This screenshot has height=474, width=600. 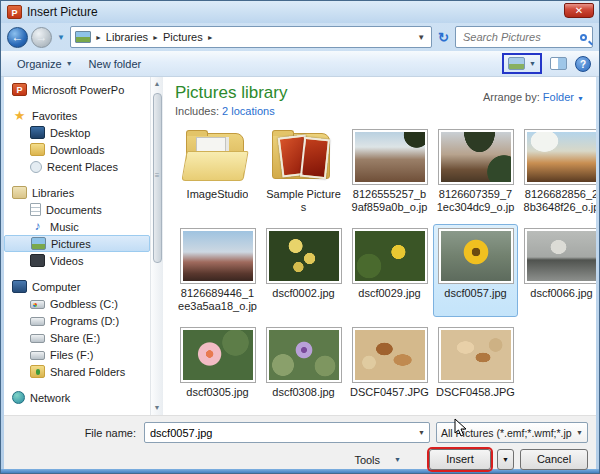 I want to click on file-item-dscf0457-jpg: DSCF0457.JPG, so click(x=390, y=362).